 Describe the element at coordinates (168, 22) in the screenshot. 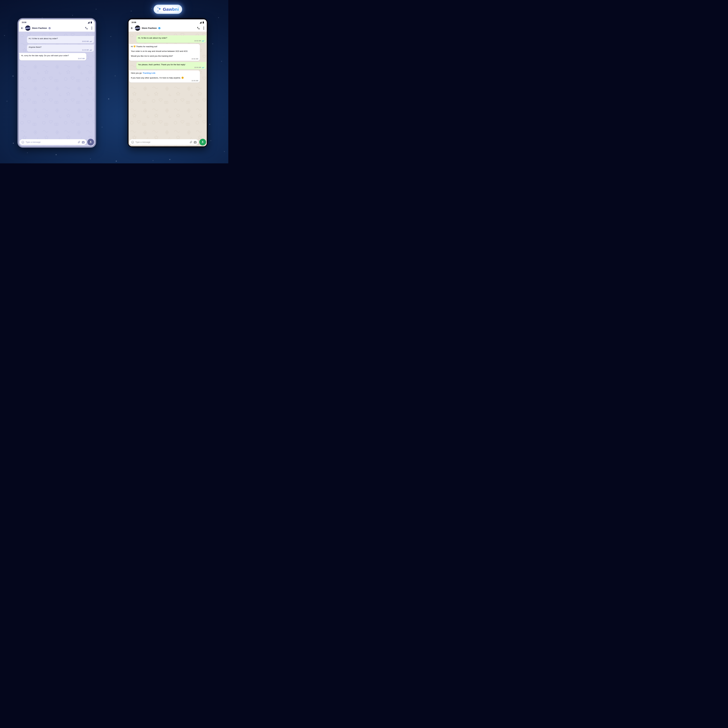

I see `right-status-bar: 10:08` at that location.